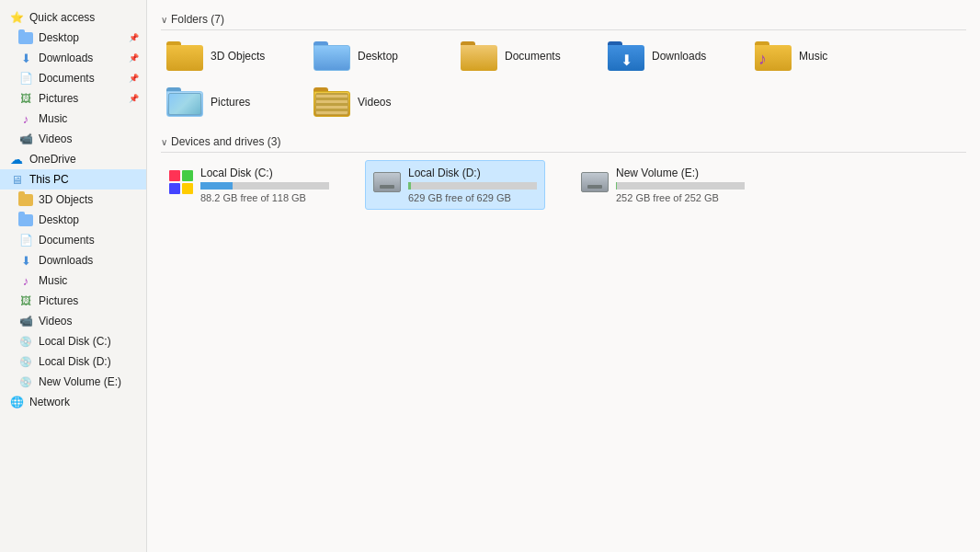  I want to click on drive-d-space: 629 GB free of 629 GB, so click(473, 198).